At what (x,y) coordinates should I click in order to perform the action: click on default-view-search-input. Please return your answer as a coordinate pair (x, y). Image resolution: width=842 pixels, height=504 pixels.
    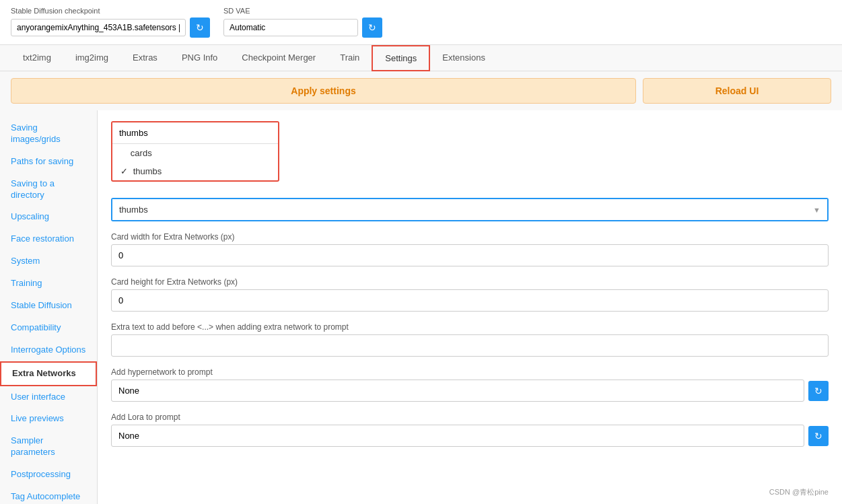
    Looking at the image, I should click on (195, 133).